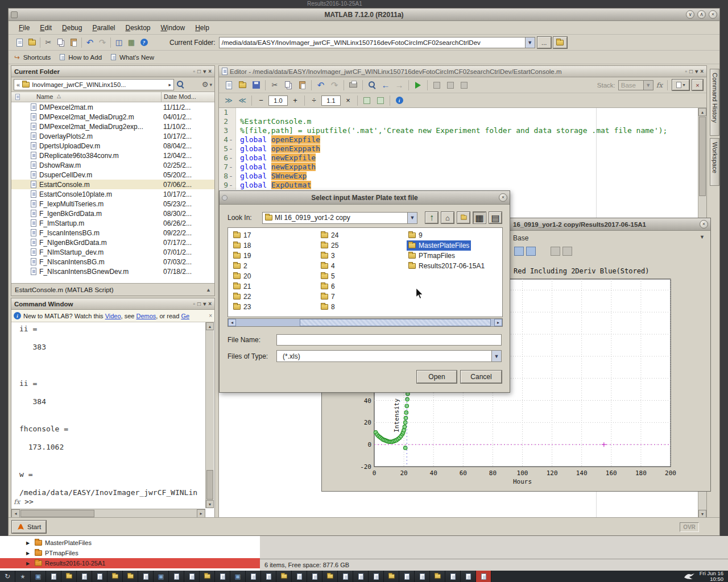 Image resolution: width=728 pixels, height=582 pixels. What do you see at coordinates (328, 256) in the screenshot?
I see `folder-item: 3` at bounding box center [328, 256].